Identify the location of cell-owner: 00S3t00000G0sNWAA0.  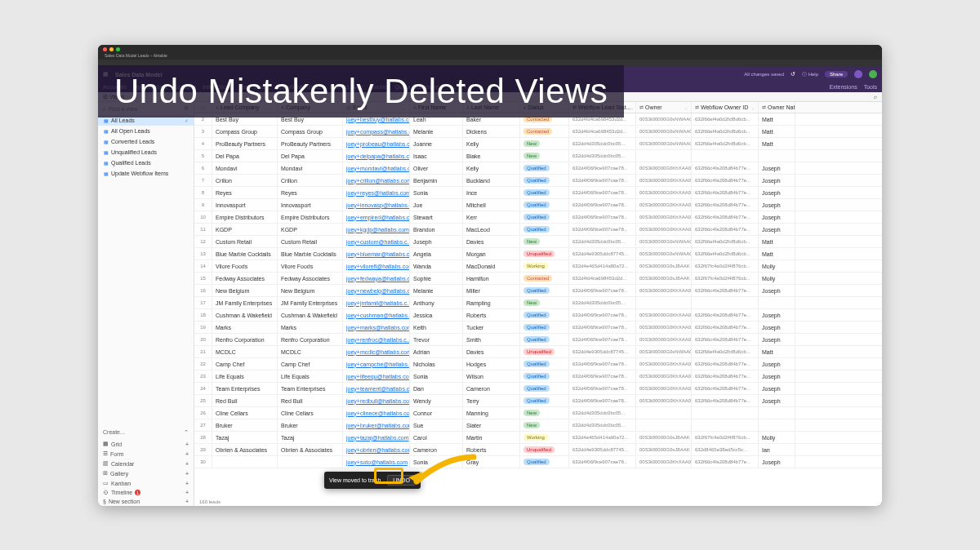
(664, 119).